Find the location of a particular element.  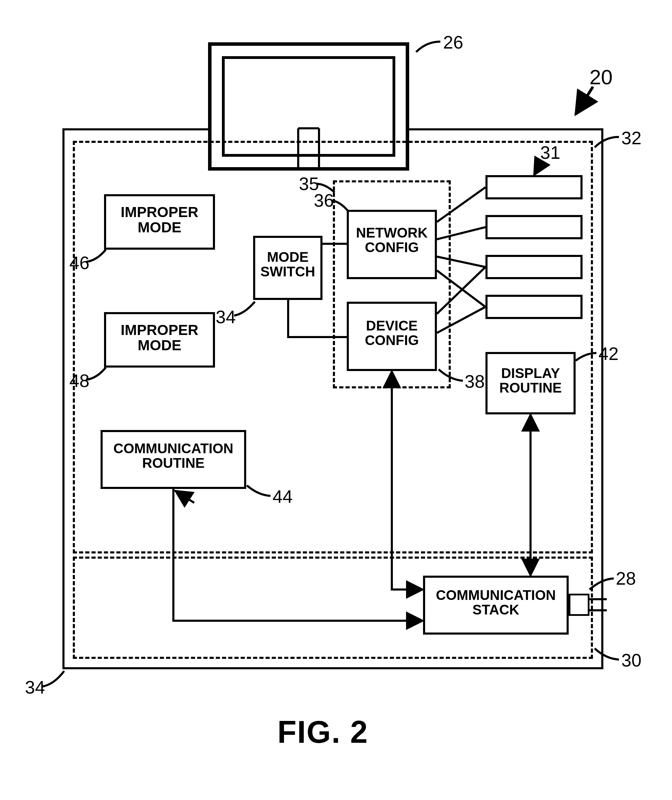

communication-routine-label: COMMUNICATION ROUTINE is located at coordinates (173, 456).